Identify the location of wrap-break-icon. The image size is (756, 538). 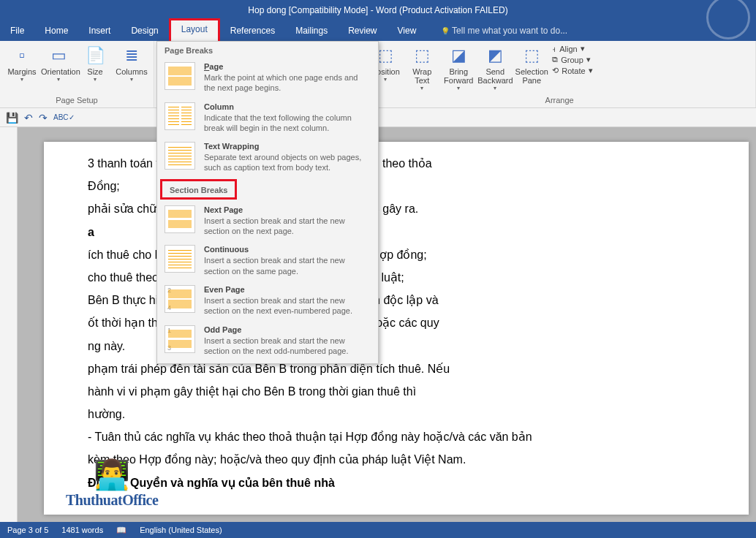
(180, 156).